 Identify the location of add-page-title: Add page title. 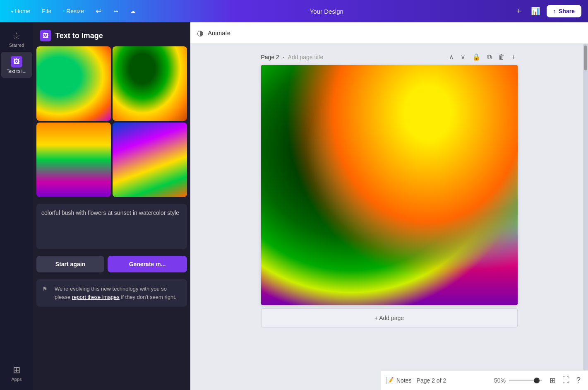
(306, 57).